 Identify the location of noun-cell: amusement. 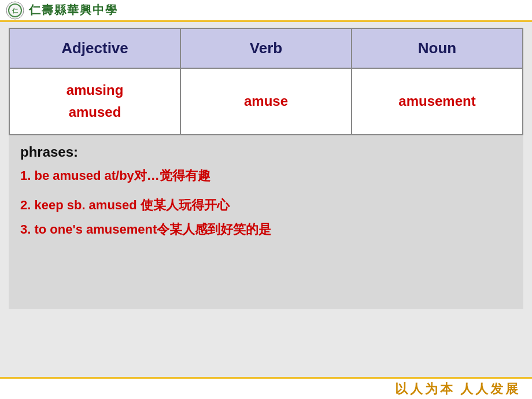
(437, 102).